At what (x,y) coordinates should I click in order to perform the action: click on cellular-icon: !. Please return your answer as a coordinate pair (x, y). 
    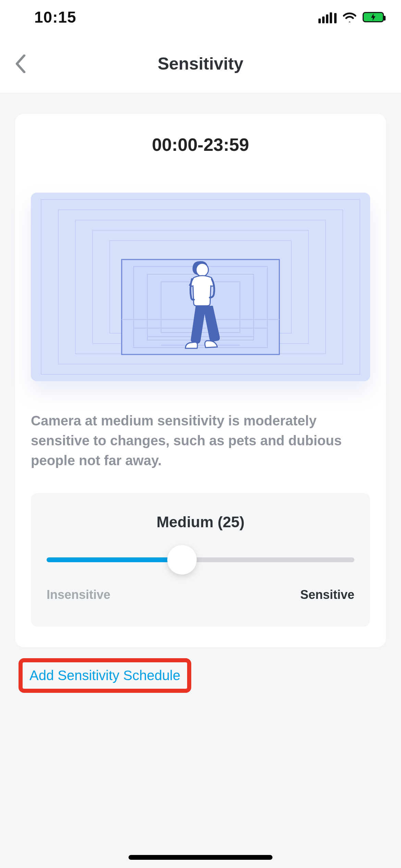
    Looking at the image, I should click on (328, 17).